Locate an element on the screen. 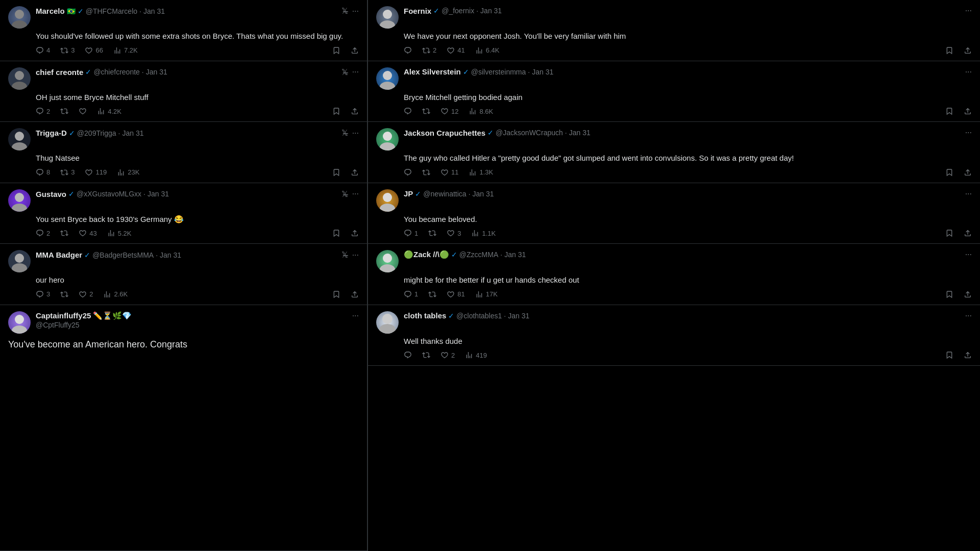 The height and width of the screenshot is (551, 980). stat-retweets-trigga: 3 is located at coordinates (67, 172).